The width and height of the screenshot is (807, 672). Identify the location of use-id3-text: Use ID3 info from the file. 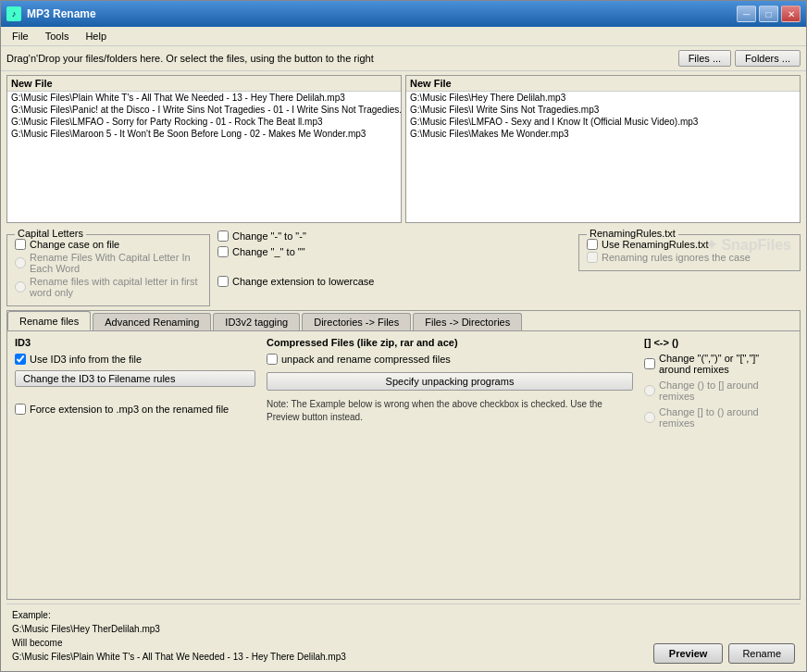
(85, 359).